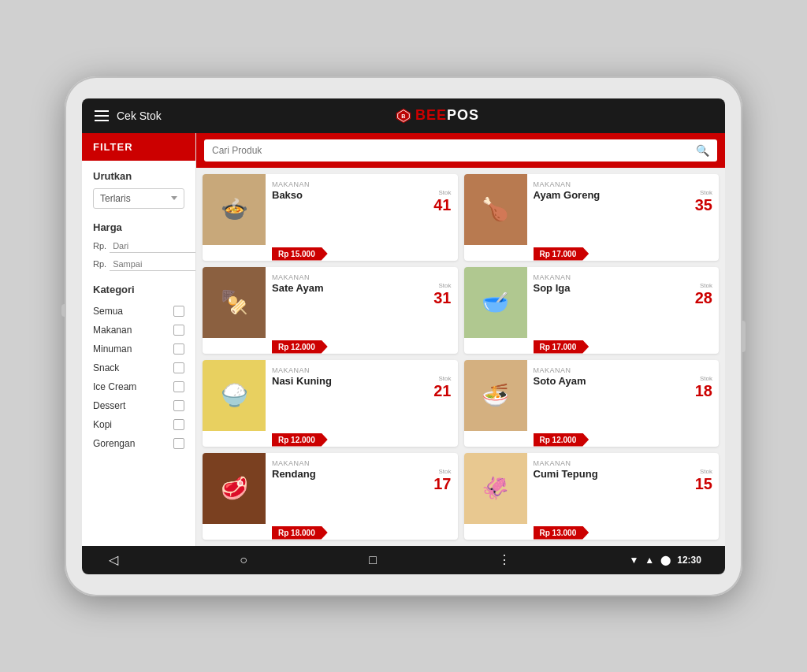 Image resolution: width=807 pixels, height=672 pixels. Describe the element at coordinates (139, 265) in the screenshot. I see `price-to-row: Rp.` at that location.